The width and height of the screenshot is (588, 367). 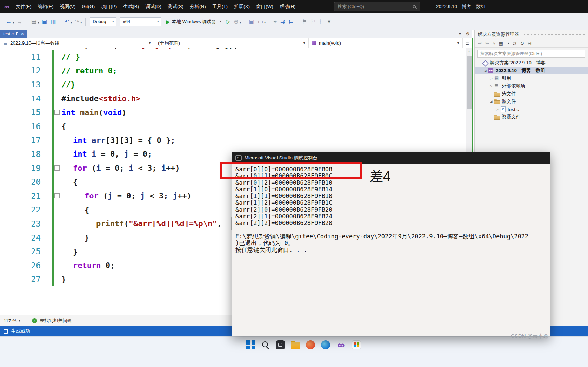 What do you see at coordinates (280, 345) in the screenshot?
I see `task-view-button` at bounding box center [280, 345].